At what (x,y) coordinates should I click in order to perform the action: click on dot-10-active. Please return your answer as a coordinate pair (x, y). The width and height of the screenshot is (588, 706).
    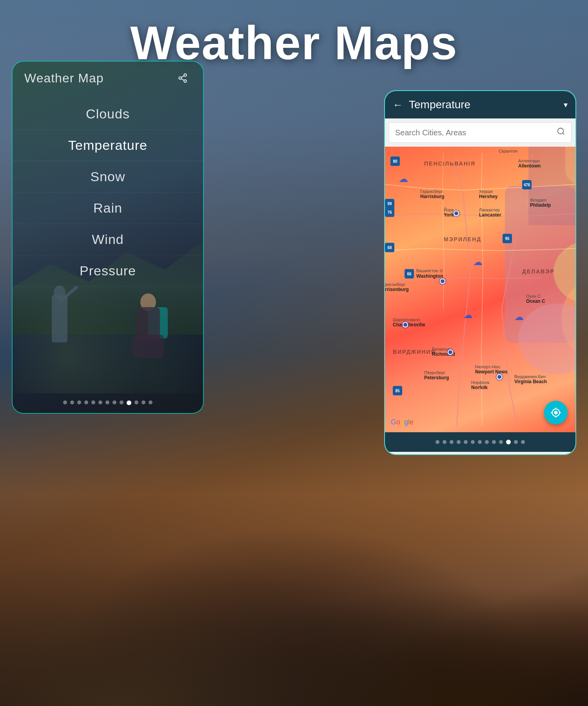
    Looking at the image, I should click on (129, 403).